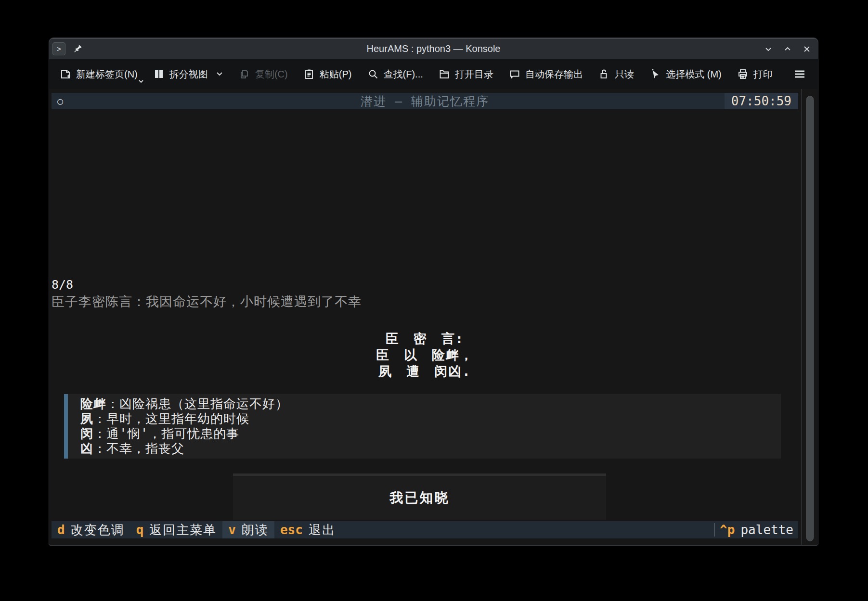  What do you see at coordinates (807, 49) in the screenshot?
I see `close-button` at bounding box center [807, 49].